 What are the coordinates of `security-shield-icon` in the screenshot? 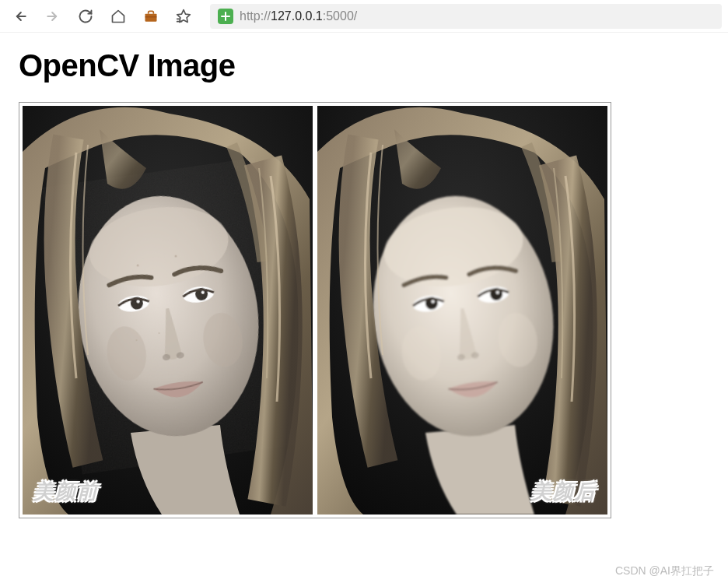 It's located at (226, 16).